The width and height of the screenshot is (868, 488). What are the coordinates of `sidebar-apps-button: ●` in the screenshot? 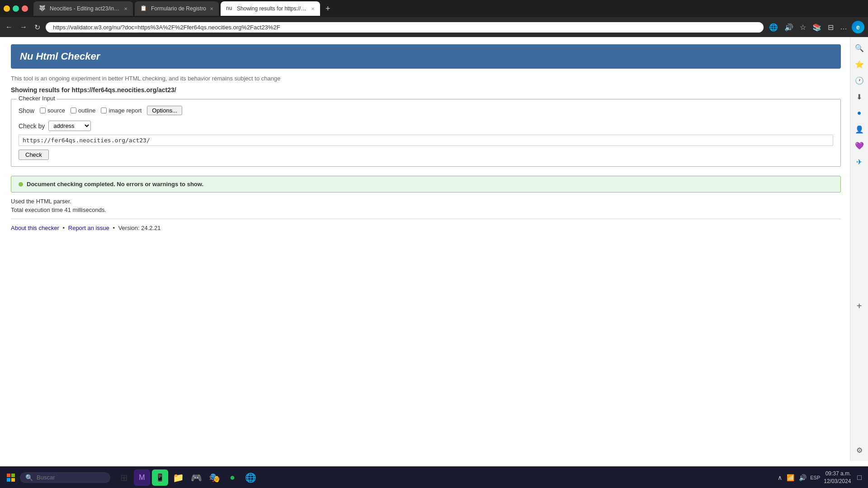 It's located at (859, 113).